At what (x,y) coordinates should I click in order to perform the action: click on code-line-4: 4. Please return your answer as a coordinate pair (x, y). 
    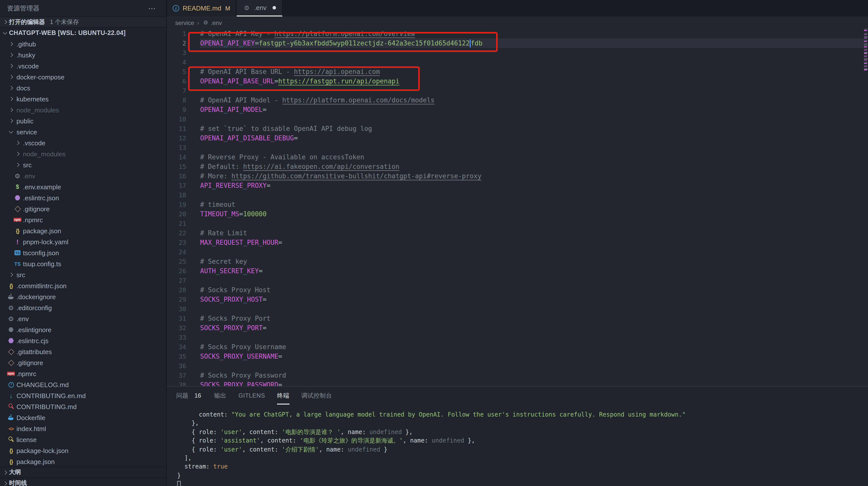
    Looking at the image, I should click on (516, 62).